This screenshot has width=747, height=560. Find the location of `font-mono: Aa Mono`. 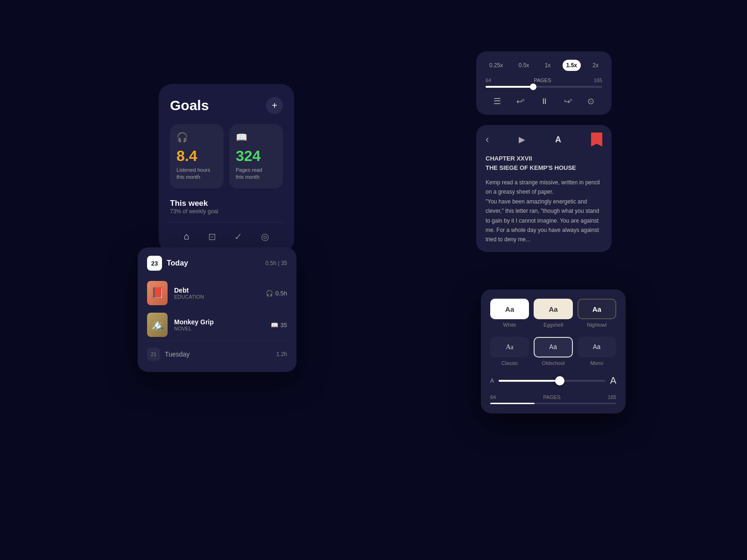

font-mono: Aa Mono is located at coordinates (597, 351).